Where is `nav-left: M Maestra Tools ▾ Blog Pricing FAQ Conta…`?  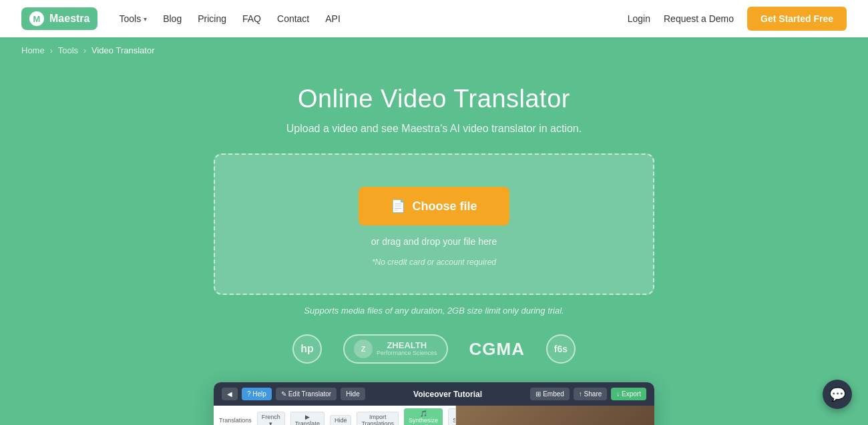 nav-left: M Maestra Tools ▾ Blog Pricing FAQ Conta… is located at coordinates (181, 19).